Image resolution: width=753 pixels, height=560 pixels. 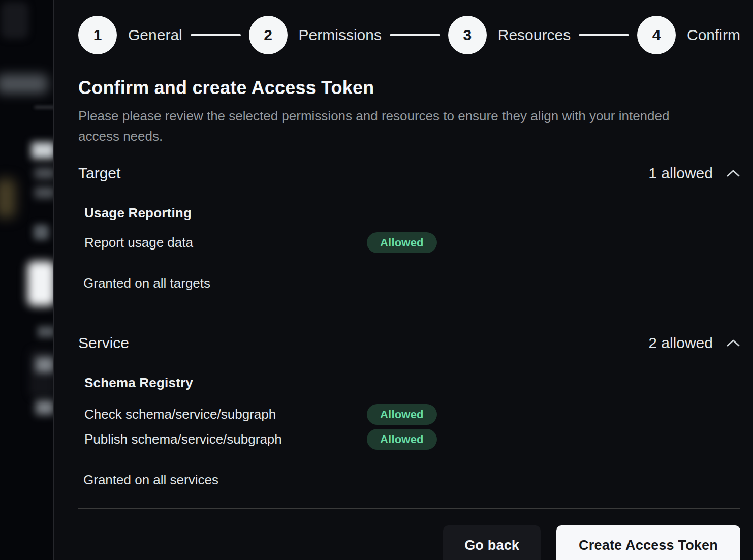 What do you see at coordinates (130, 35) in the screenshot?
I see `step-general: 1 General` at bounding box center [130, 35].